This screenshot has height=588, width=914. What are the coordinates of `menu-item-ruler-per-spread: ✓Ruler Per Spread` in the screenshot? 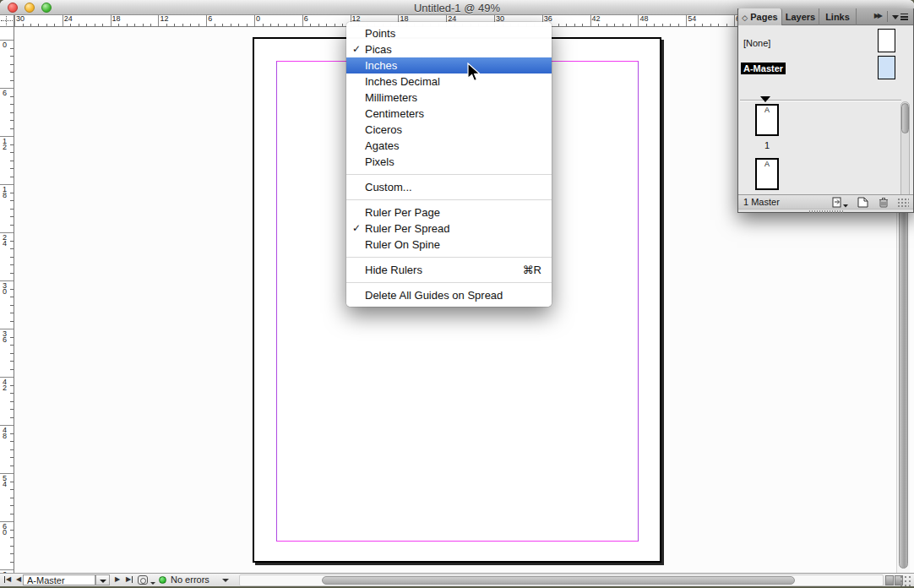 It's located at (449, 228).